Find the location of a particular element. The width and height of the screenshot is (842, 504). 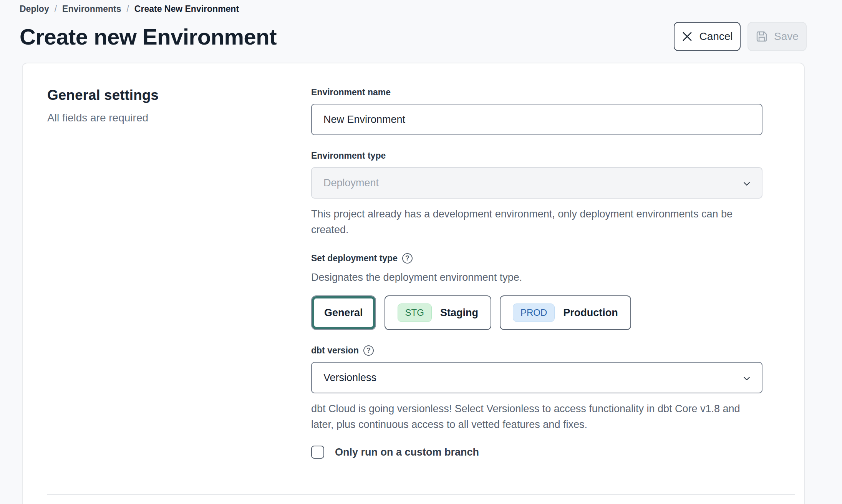

page-header: Create new Environment Cancel Save is located at coordinates (421, 33).